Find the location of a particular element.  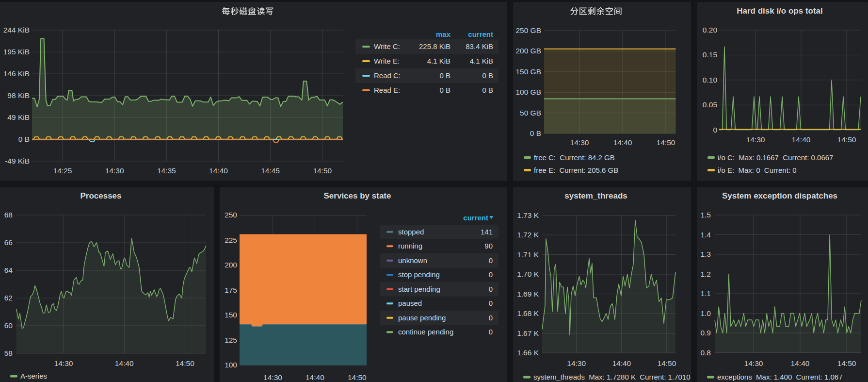

svg-text: stop pending is located at coordinates (419, 275).